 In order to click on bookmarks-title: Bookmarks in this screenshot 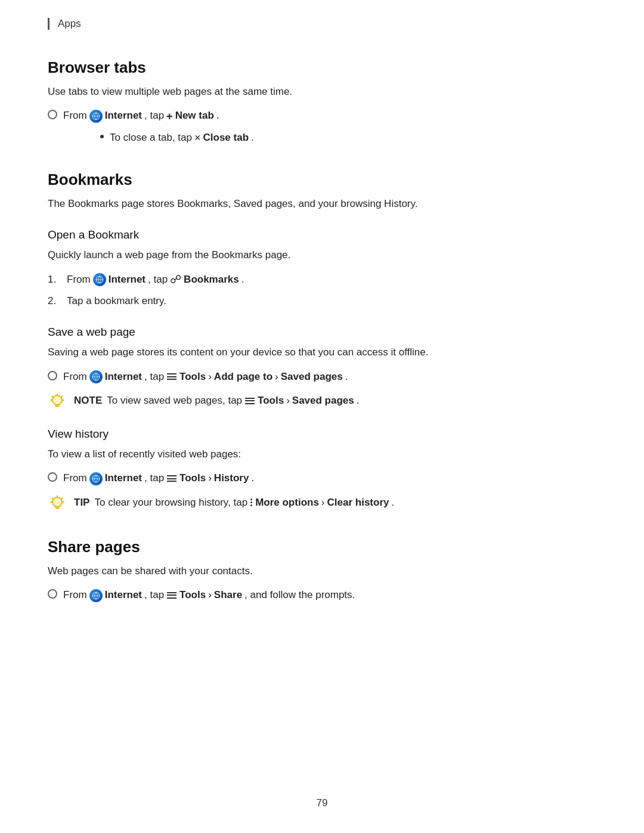, I will do `click(322, 180)`.